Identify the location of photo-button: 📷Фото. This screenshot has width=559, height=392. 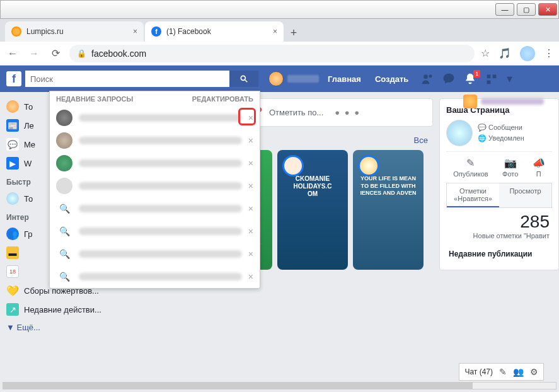
(510, 168).